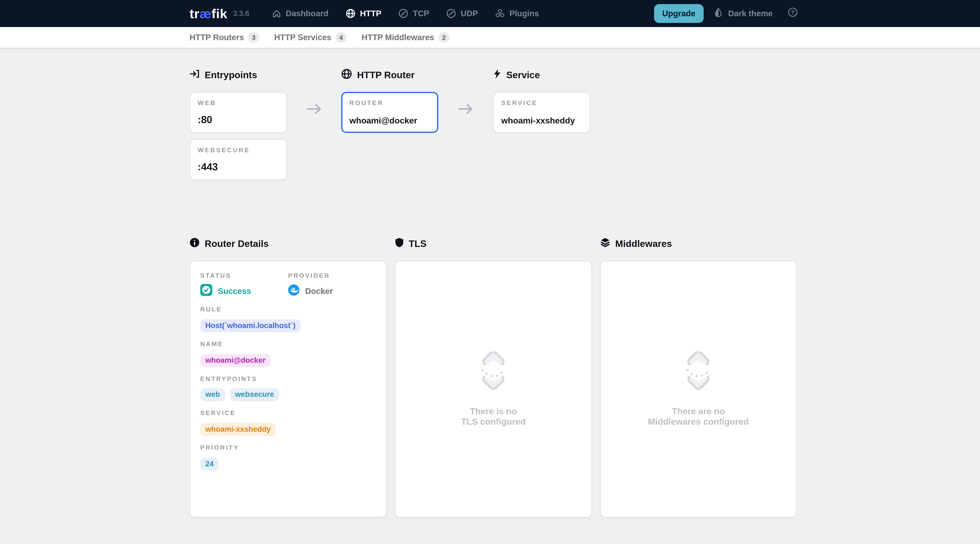 The width and height of the screenshot is (980, 544). What do you see at coordinates (698, 411) in the screenshot?
I see `middlewares-empty-line1: There are no` at bounding box center [698, 411].